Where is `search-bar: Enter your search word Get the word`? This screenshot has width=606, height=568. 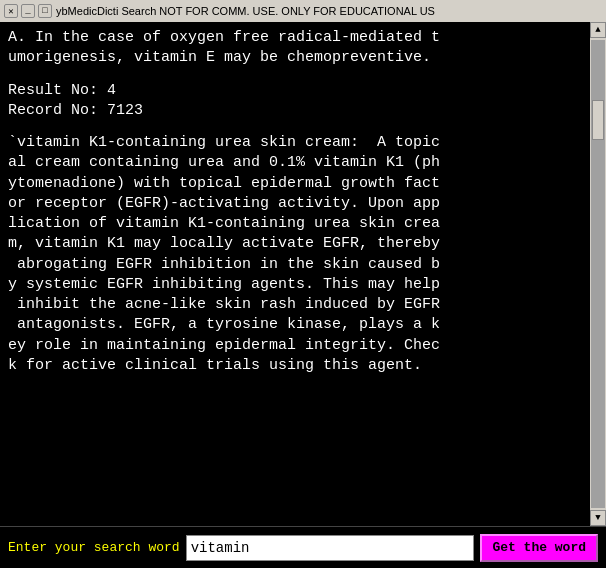
search-bar: Enter your search word Get the word is located at coordinates (303, 547).